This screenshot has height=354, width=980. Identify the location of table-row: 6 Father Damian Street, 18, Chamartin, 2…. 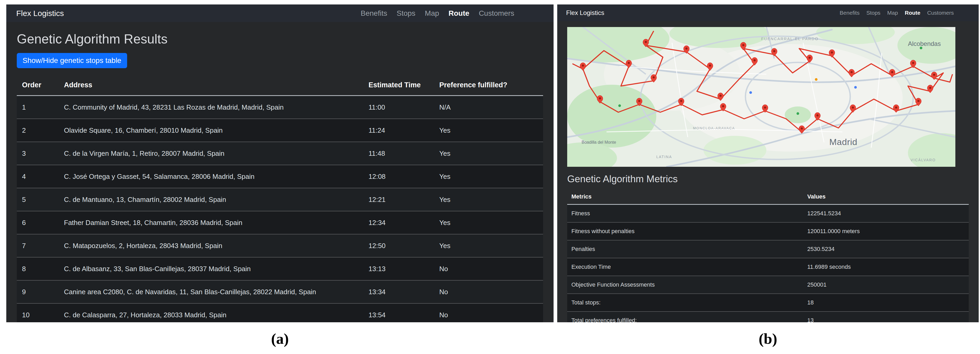
(280, 223).